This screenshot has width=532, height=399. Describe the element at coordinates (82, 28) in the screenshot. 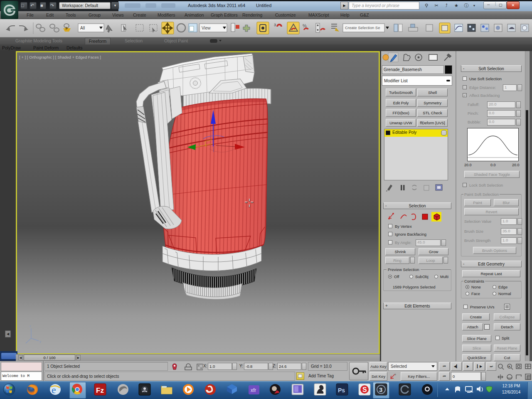

I see `svg-text: All` at that location.